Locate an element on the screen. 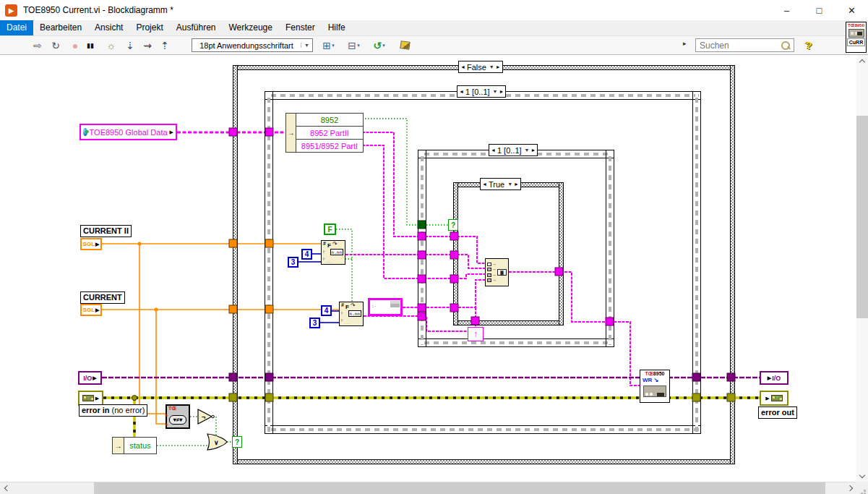 The image size is (868, 494). maximize-button: □ is located at coordinates (820, 10).